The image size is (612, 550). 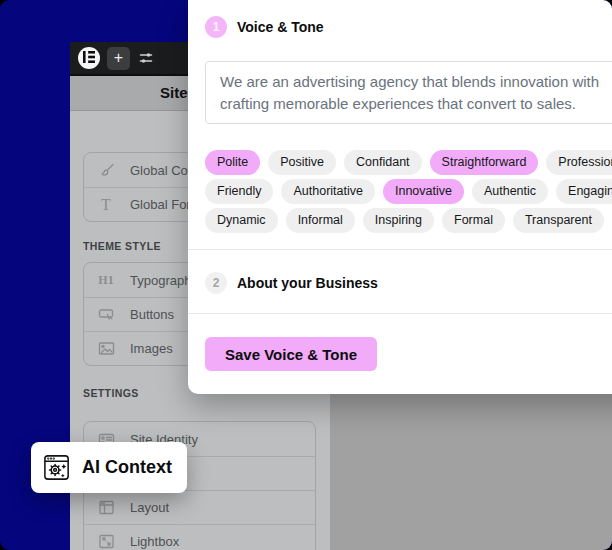 What do you see at coordinates (216, 283) in the screenshot?
I see `step-2-badge: 2` at bounding box center [216, 283].